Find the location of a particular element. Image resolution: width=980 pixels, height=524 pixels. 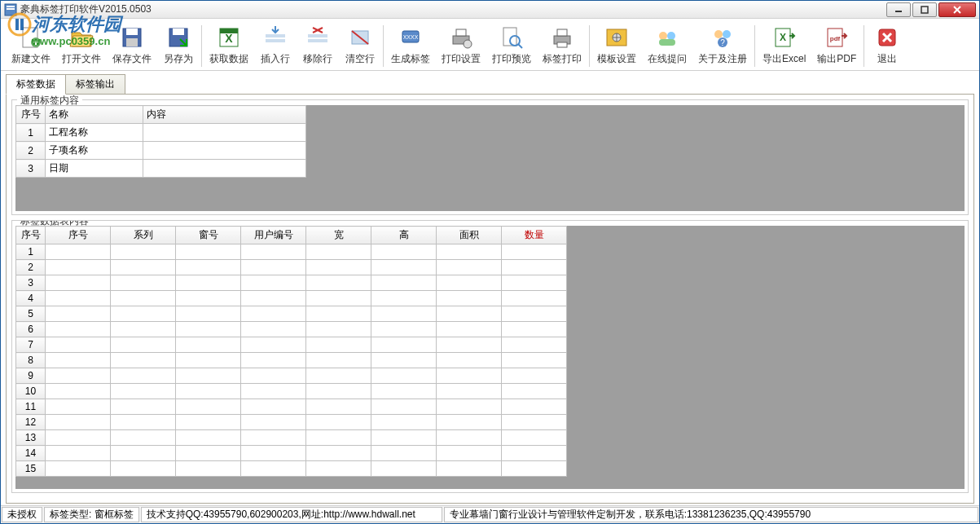

export-excel-button: X导出Excel is located at coordinates (784, 46).